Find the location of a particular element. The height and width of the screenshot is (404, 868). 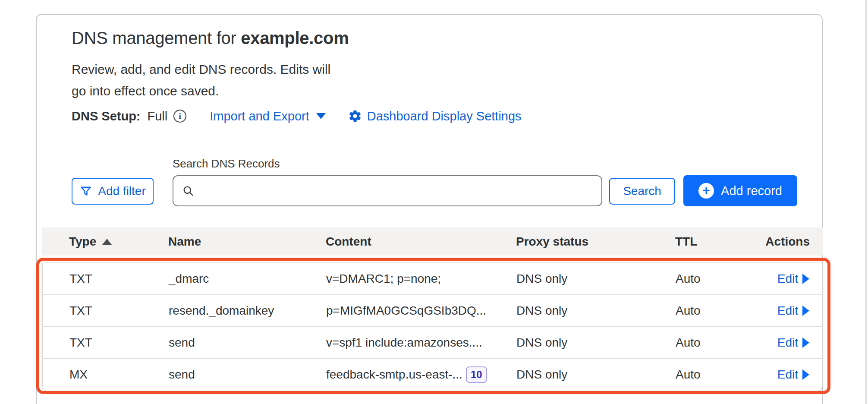

search-input is located at coordinates (396, 191).